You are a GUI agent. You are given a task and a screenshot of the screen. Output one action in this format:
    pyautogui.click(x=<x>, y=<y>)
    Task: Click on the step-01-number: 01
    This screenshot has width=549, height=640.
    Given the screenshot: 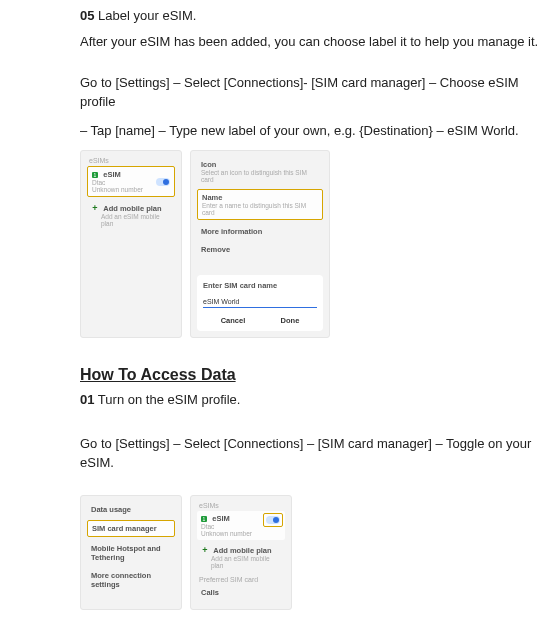 What is the action you would take?
    pyautogui.click(x=87, y=400)
    